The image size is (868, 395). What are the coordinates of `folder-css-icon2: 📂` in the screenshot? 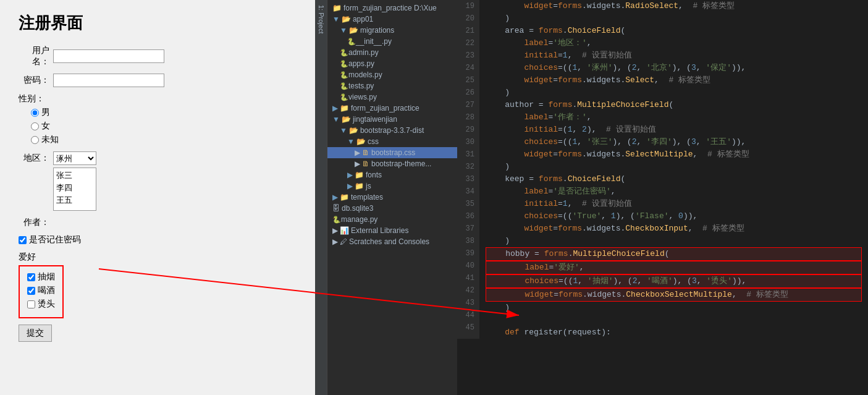 It's located at (361, 142).